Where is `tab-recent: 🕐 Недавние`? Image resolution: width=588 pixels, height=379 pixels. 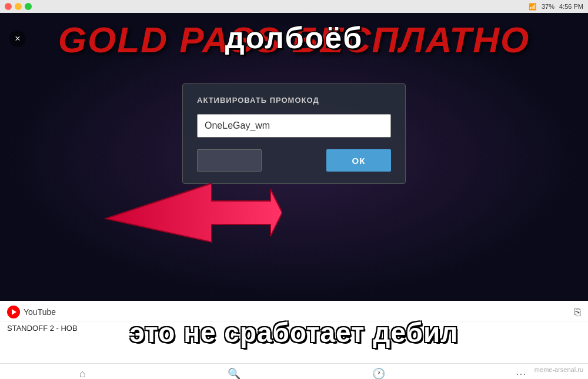 tab-recent: 🕐 Недавние is located at coordinates (379, 373).